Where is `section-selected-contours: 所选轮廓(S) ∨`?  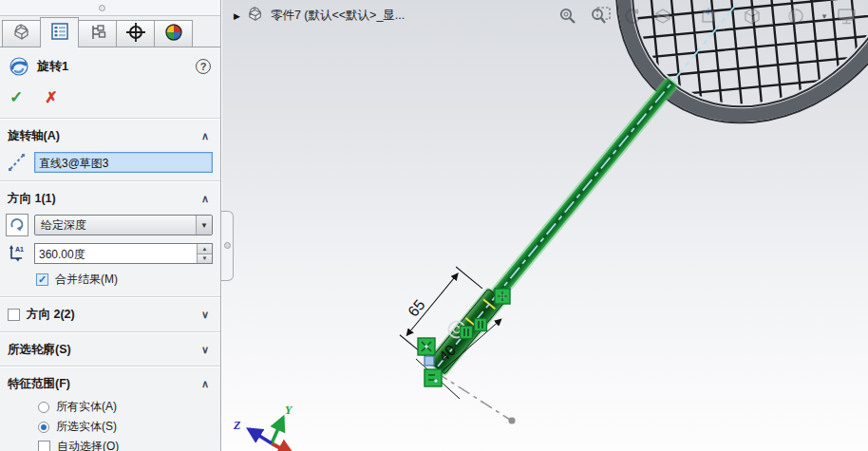 section-selected-contours: 所选轮廓(S) ∨ is located at coordinates (110, 349).